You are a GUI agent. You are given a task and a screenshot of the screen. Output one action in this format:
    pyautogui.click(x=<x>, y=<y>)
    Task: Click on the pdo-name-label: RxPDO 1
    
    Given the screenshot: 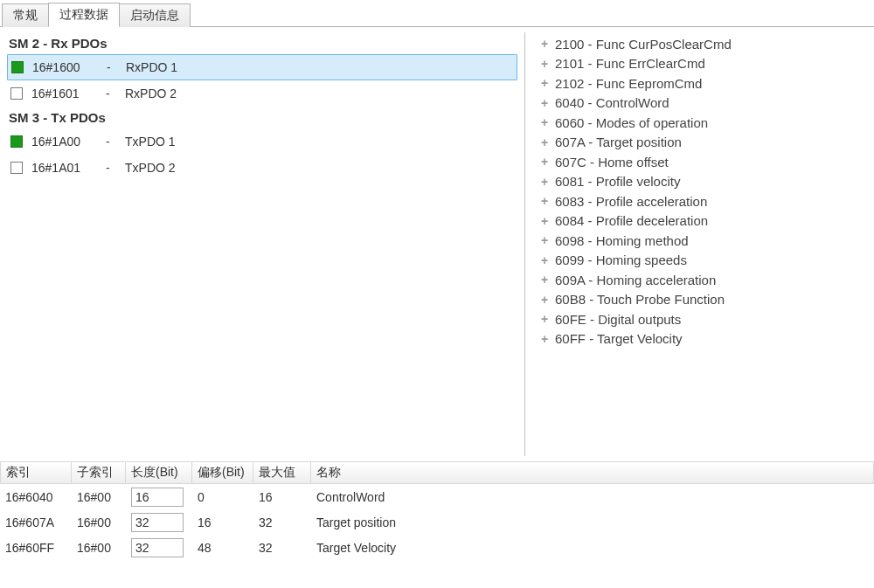 What is the action you would take?
    pyautogui.click(x=320, y=67)
    